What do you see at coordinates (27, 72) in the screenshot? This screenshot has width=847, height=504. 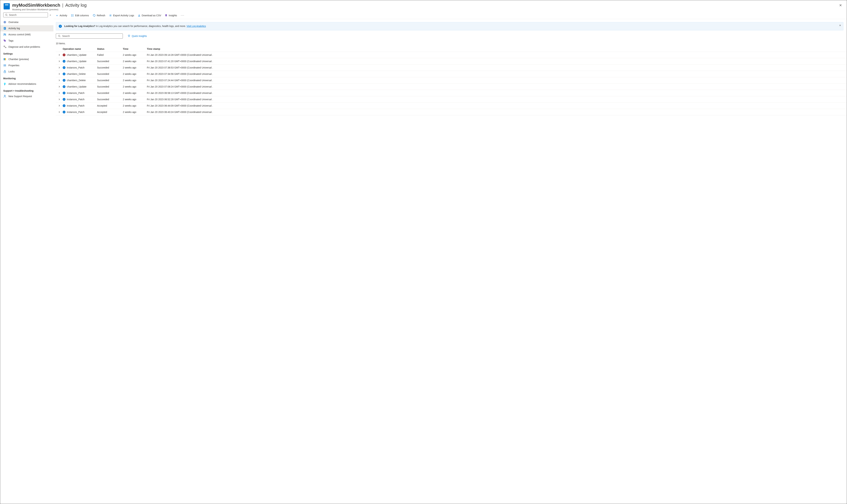 I see `sidebar-item-locks: Locks` at bounding box center [27, 72].